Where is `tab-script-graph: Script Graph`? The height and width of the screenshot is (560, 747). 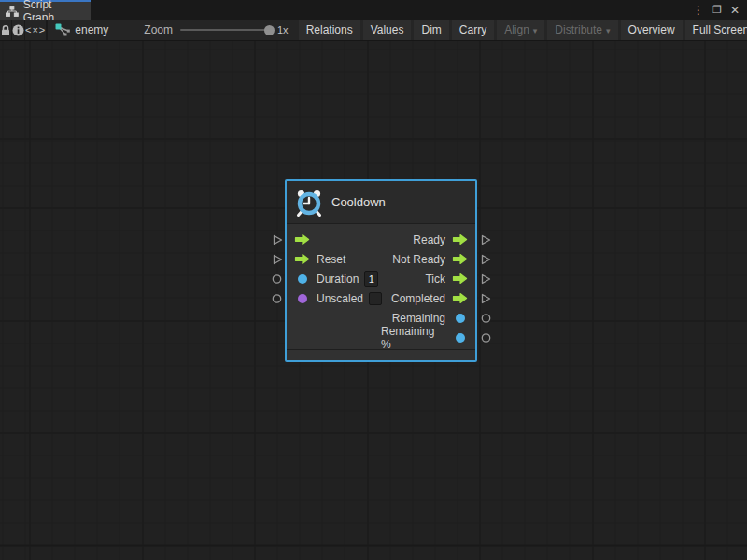
tab-script-graph: Script Graph is located at coordinates (45, 9).